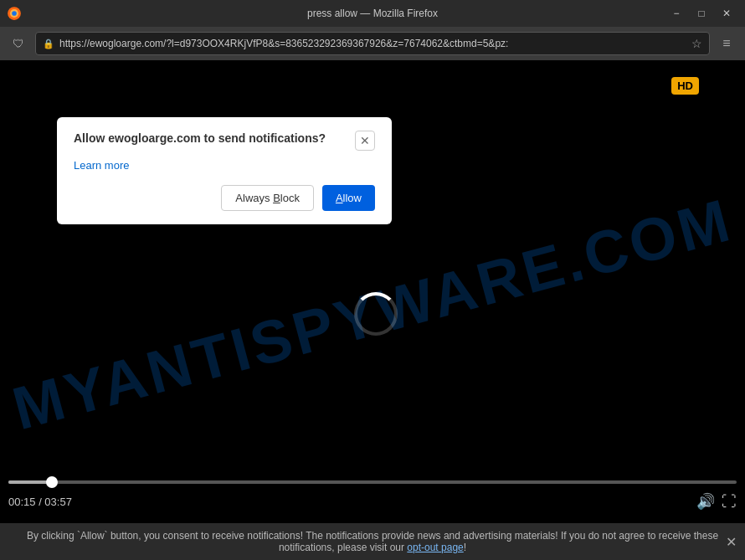  What do you see at coordinates (18, 44) in the screenshot?
I see `shield-button: 🛡` at bounding box center [18, 44].